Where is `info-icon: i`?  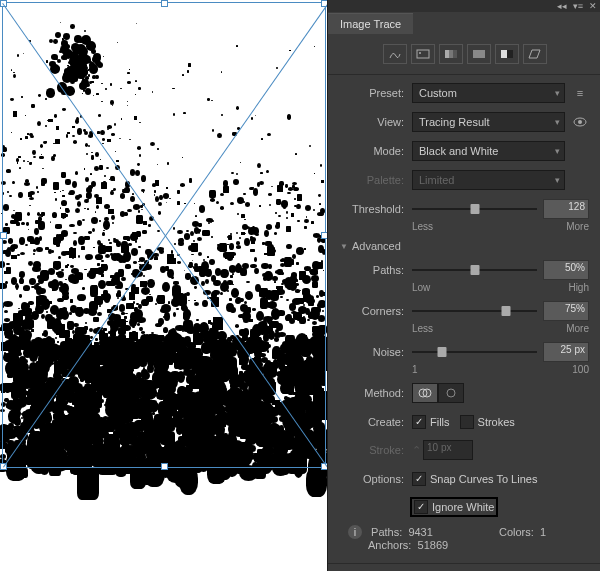 info-icon: i is located at coordinates (355, 532).